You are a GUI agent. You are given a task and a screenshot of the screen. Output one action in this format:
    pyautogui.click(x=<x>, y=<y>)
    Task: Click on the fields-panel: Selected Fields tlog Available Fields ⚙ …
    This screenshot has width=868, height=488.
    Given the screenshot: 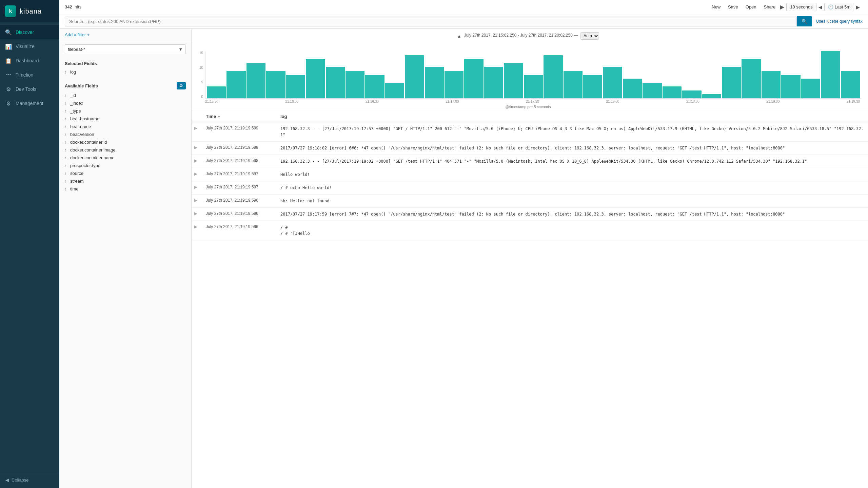 What is the action you would take?
    pyautogui.click(x=125, y=273)
    